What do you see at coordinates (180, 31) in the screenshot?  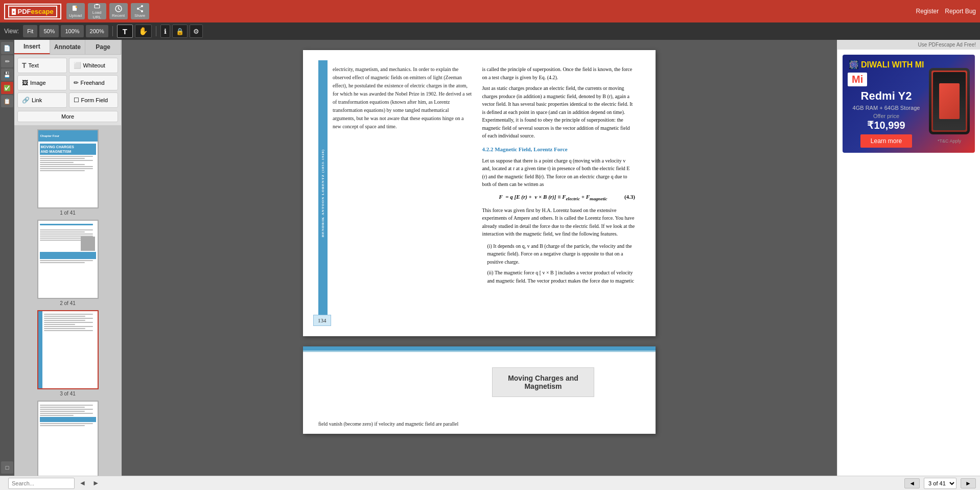 I see `lock-tool: 🔒` at bounding box center [180, 31].